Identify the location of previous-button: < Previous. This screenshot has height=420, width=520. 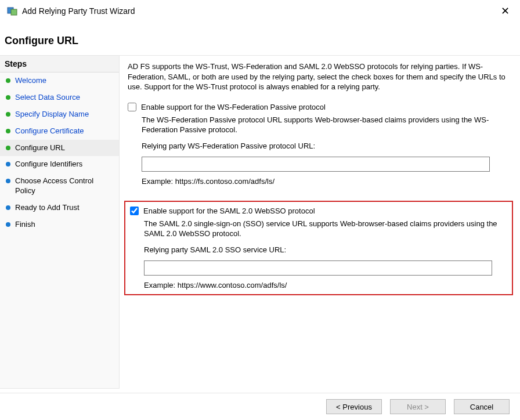
(354, 407).